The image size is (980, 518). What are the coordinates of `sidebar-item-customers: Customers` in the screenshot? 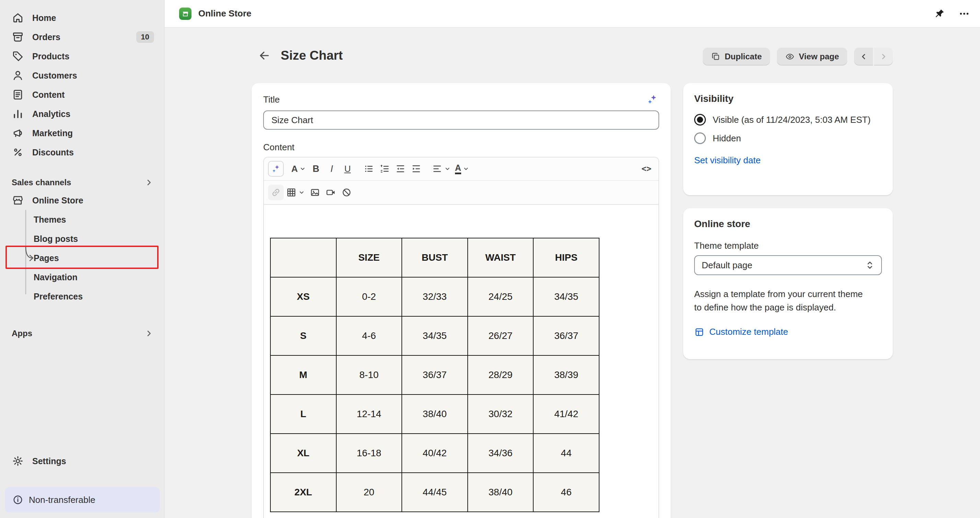 It's located at (82, 75).